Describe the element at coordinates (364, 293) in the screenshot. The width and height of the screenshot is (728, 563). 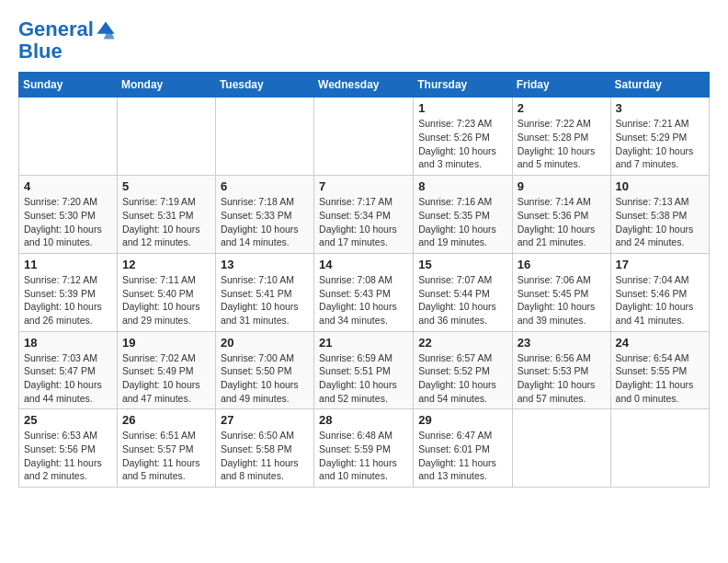
I see `calendar-week-2: 11Sunrise: 7:12 AMSunset: 5:39 PMDayligh…` at that location.